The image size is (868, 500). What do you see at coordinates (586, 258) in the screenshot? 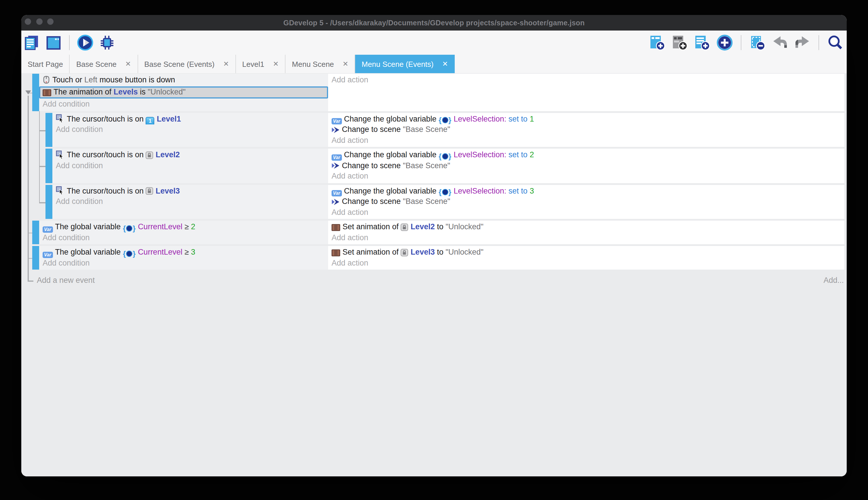
I see `actions-cell: Set animation of Level3 to "Unlocked"Add…` at bounding box center [586, 258].